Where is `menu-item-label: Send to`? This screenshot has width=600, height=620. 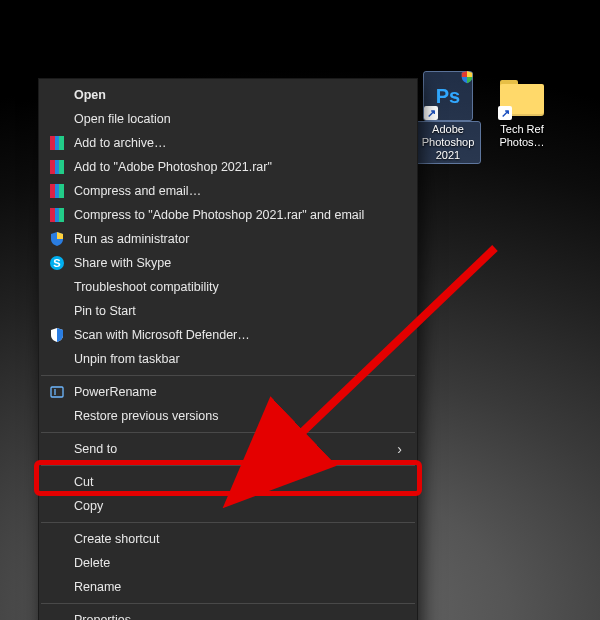 menu-item-label: Send to is located at coordinates (236, 449).